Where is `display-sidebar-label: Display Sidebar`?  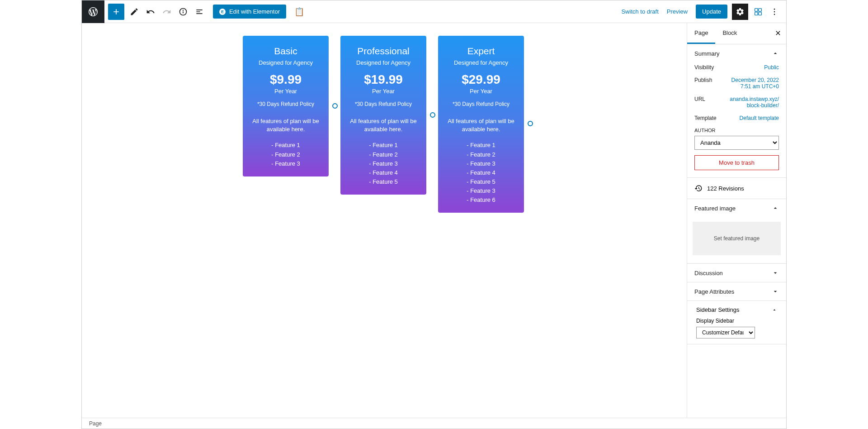 display-sidebar-label: Display Sidebar is located at coordinates (737, 321).